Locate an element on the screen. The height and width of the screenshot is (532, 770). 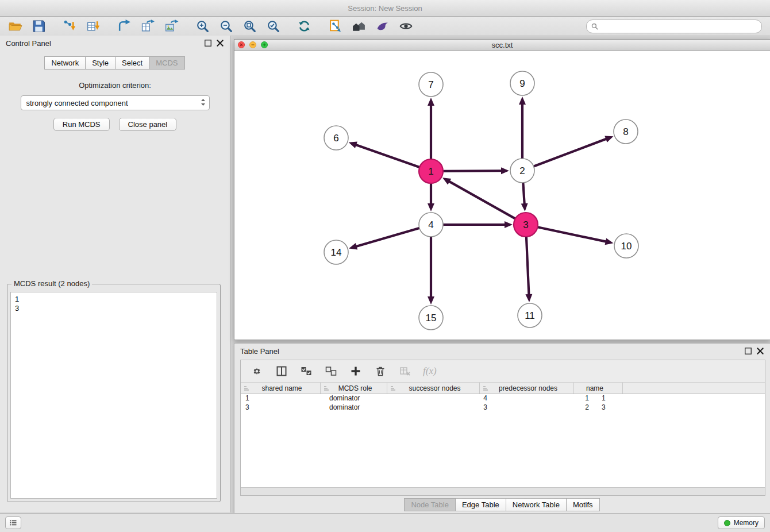
cell-successor-nodes: 4 is located at coordinates (445, 399).